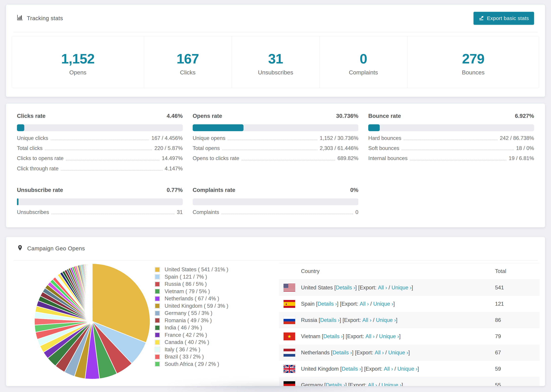 Image resolution: width=551 pixels, height=392 pixels. I want to click on geo-table-rows: United States [Details ›] [Export: All ›…, so click(410, 333).